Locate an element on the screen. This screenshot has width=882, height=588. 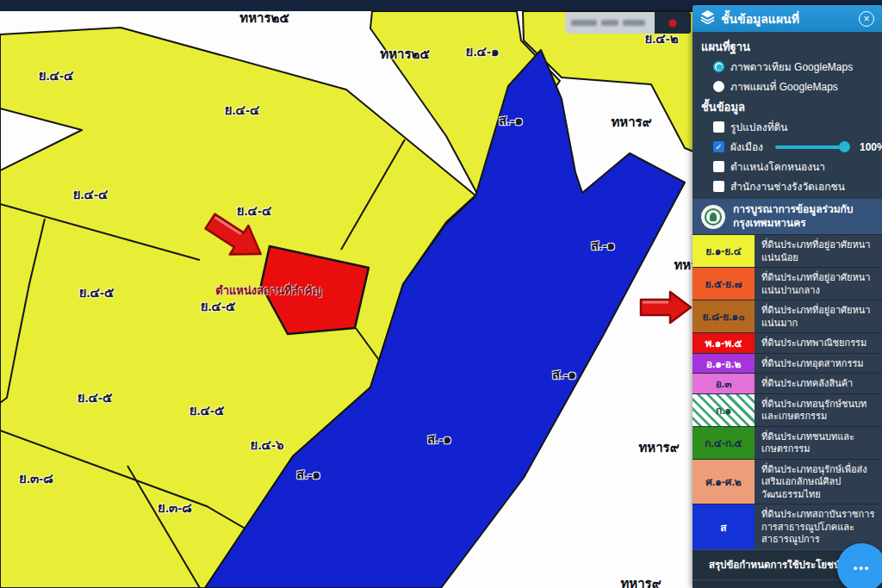
panel-header: ชั้นข้อมูลแผนที่ × is located at coordinates (787, 19).